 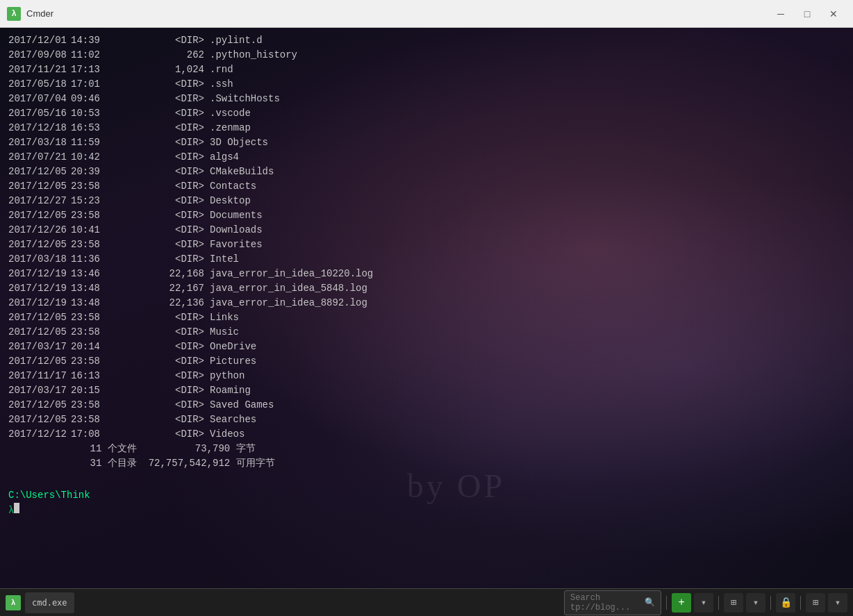 I want to click on table-row: 2017/05/18 17:01 <DIR> .ssh, so click(x=426, y=85).